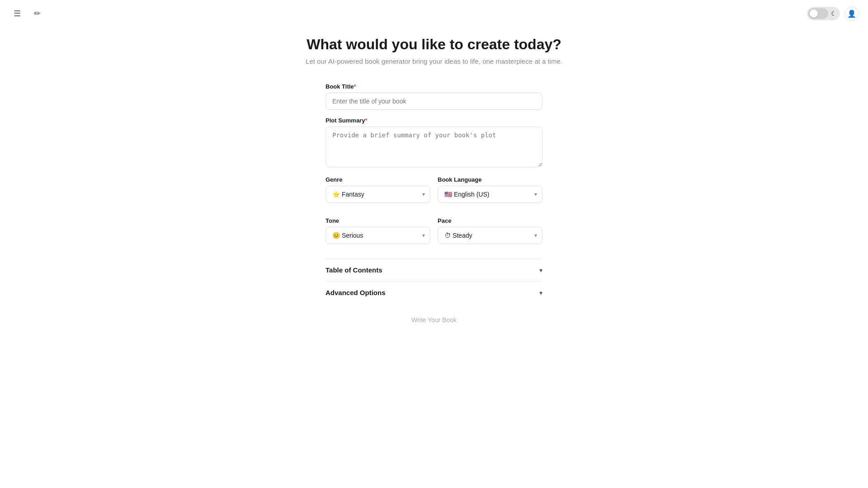  What do you see at coordinates (378, 235) in the screenshot?
I see `tone-select-wrapper: 😐 Serious 😊 Light-hearted 😄 Humorous 😢 M…` at bounding box center [378, 235].